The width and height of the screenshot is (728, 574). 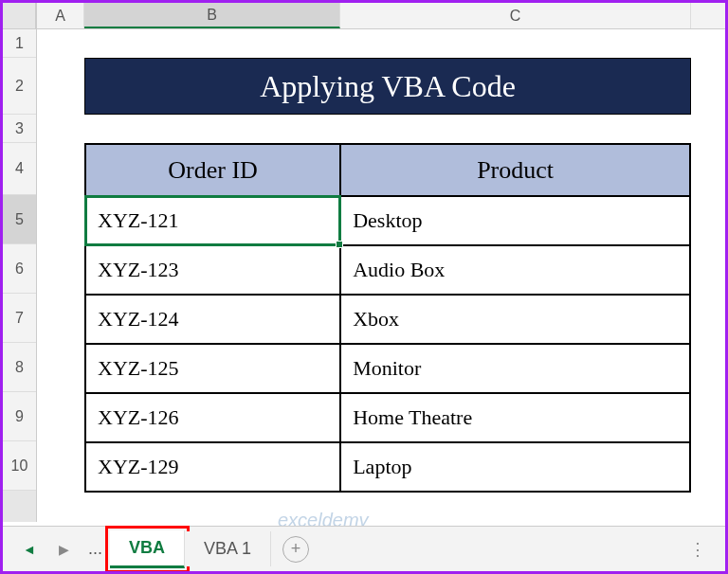 I want to click on title-cell: Applying VBA Code, so click(x=388, y=86).